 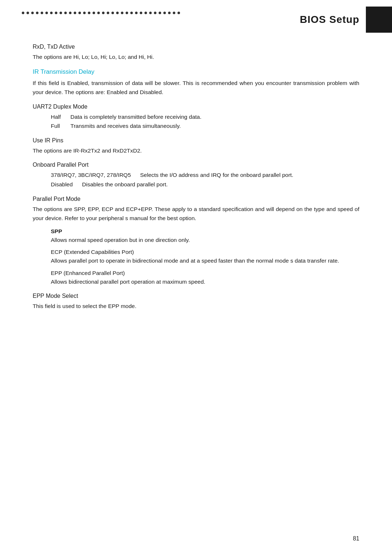 What do you see at coordinates (196, 72) in the screenshot?
I see `ir-transmission-heading: IR Transmission Delay` at bounding box center [196, 72].